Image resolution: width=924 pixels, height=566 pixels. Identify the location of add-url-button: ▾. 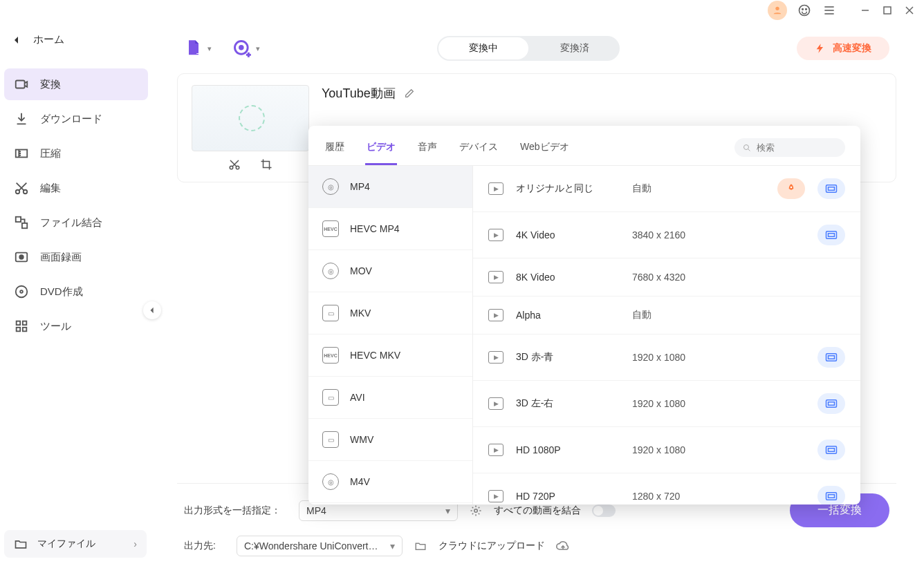
(246, 48).